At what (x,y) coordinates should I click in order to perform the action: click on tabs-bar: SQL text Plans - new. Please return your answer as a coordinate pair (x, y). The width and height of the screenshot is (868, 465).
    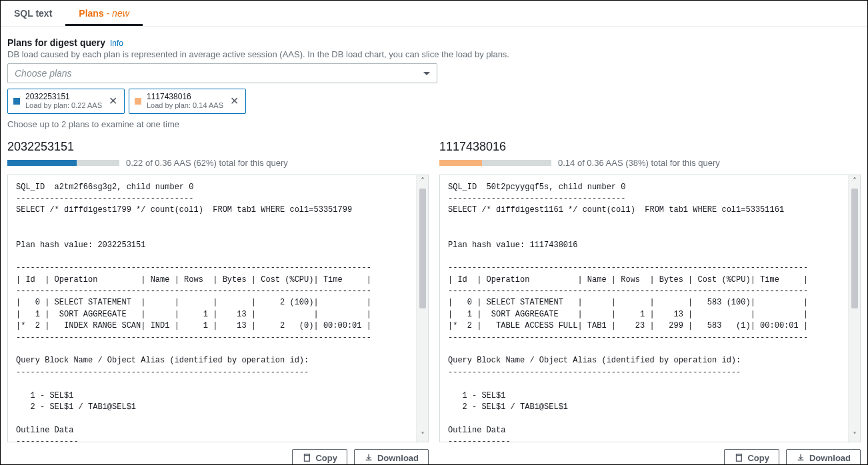
    Looking at the image, I should click on (434, 13).